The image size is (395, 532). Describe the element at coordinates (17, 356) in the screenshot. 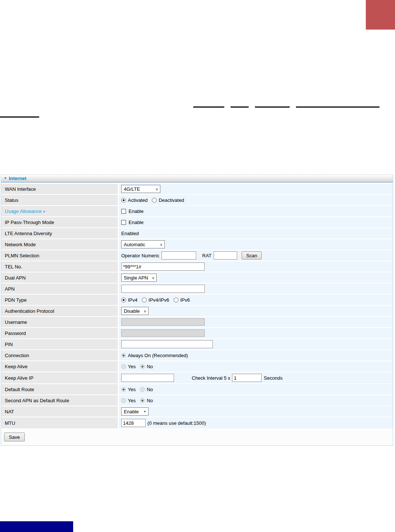

I see `field-label: Connection` at that location.